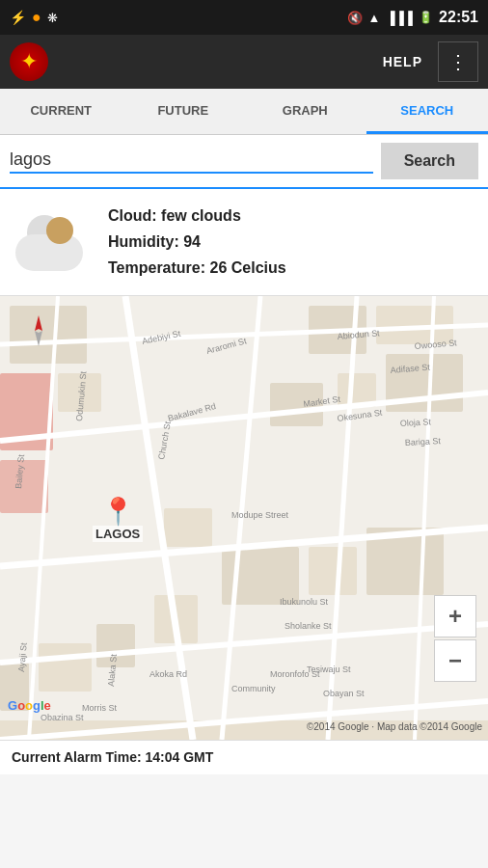 This screenshot has width=488, height=868. I want to click on pin-label: LAGOS, so click(118, 534).